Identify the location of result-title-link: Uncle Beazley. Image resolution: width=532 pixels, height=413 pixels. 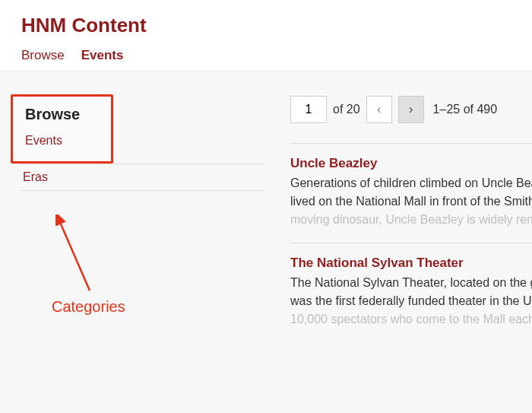
(411, 164).